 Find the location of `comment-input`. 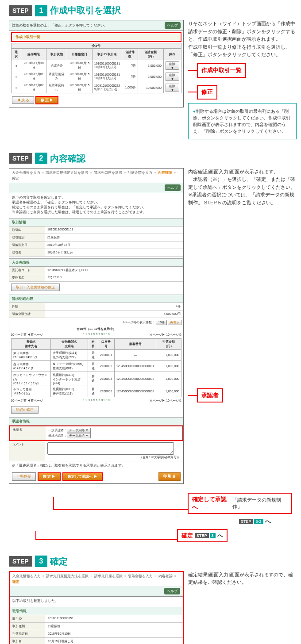

comment-input is located at coordinates (111, 448).